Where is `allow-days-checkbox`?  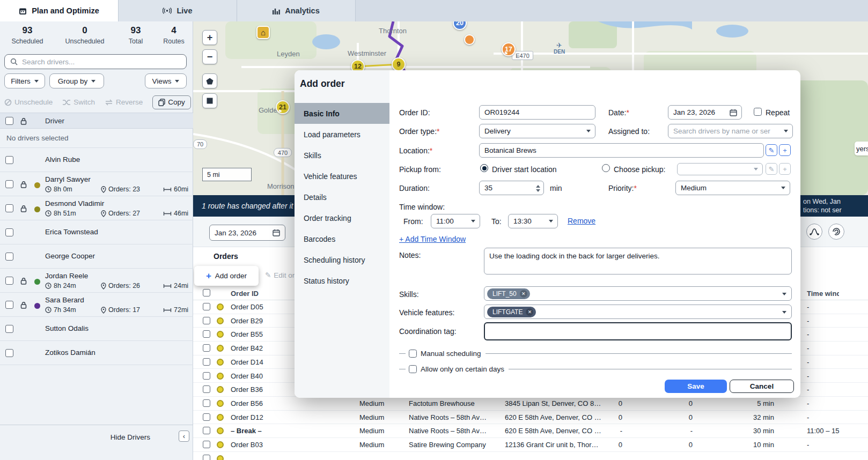 allow-days-checkbox is located at coordinates (413, 369).